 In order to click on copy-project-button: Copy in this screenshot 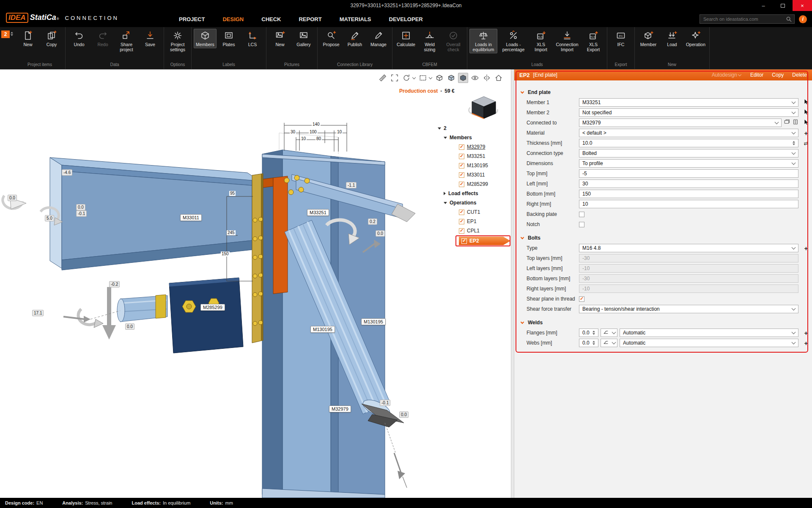, I will do `click(52, 39)`.